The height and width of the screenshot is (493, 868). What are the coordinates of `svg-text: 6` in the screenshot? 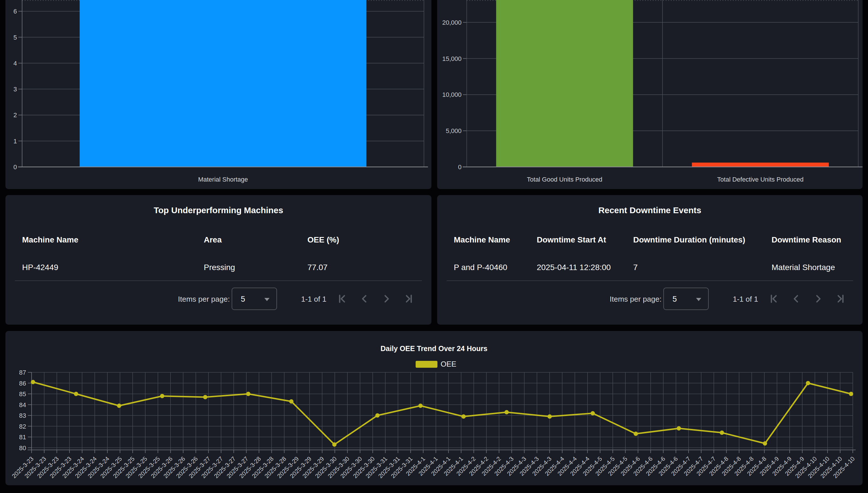 It's located at (15, 12).